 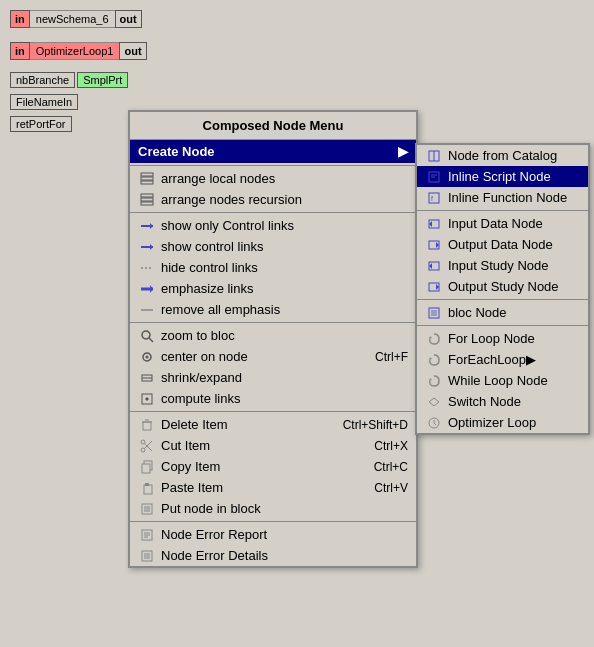 What do you see at coordinates (273, 488) in the screenshot?
I see `menu-item-paste: Paste Item Ctrl+V` at bounding box center [273, 488].